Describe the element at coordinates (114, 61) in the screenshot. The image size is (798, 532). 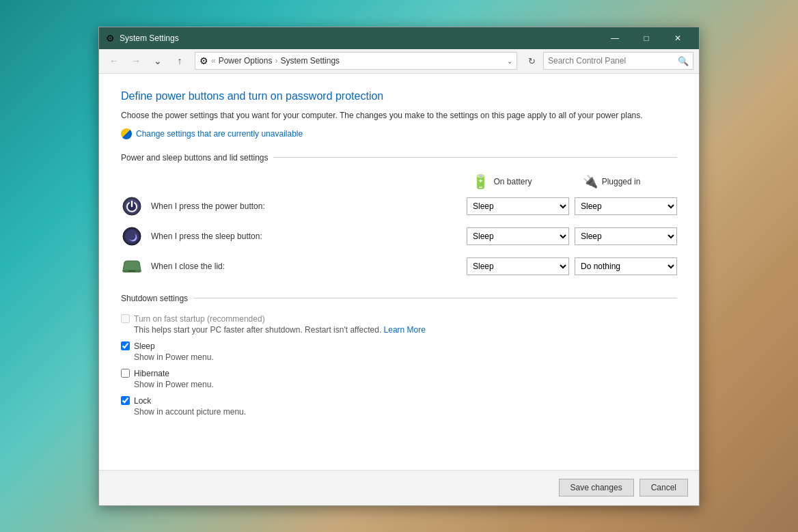
I see `back-button: ←` at that location.